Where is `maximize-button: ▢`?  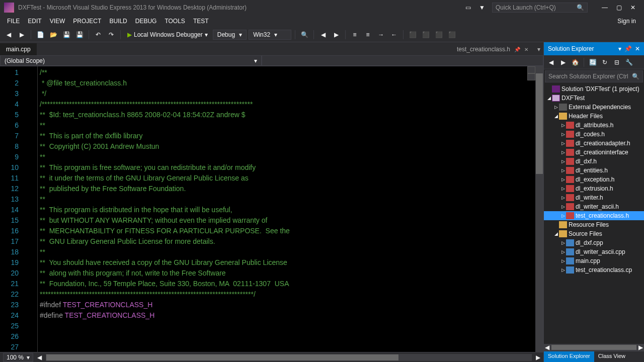
maximize-button: ▢ is located at coordinates (619, 8).